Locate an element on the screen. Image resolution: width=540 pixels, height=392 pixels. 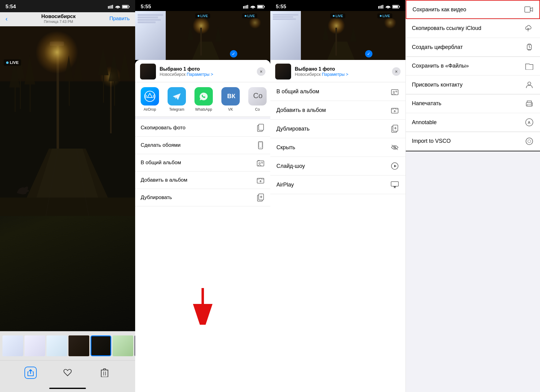
action-add-album-icon is located at coordinates (261, 180).